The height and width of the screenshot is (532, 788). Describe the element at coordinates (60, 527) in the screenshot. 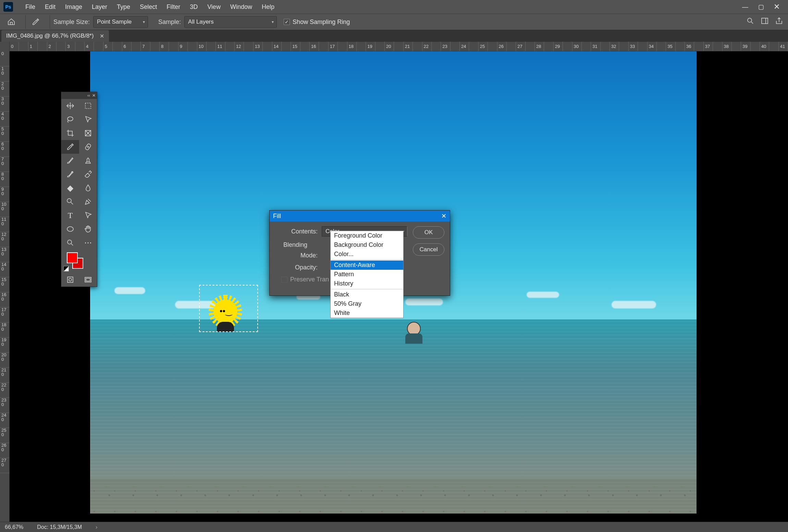

I see `doc-size: Doc: 15,3M/15,3M` at that location.